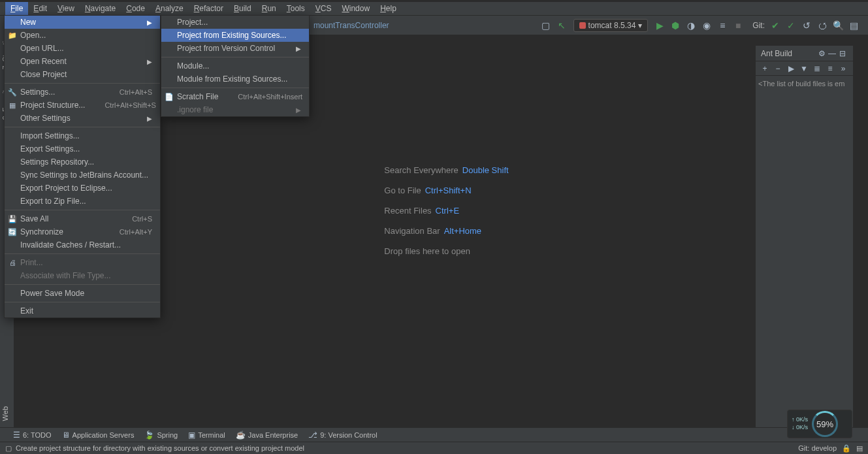  I want to click on file-item-new: New▶, so click(82, 22).